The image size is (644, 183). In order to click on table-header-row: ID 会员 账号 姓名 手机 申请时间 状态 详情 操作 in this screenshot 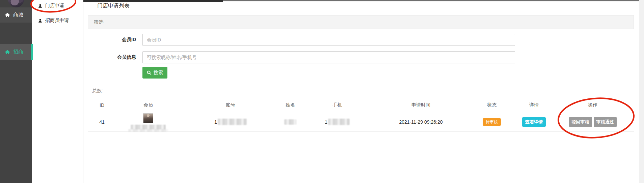, I will do `click(361, 105)`.